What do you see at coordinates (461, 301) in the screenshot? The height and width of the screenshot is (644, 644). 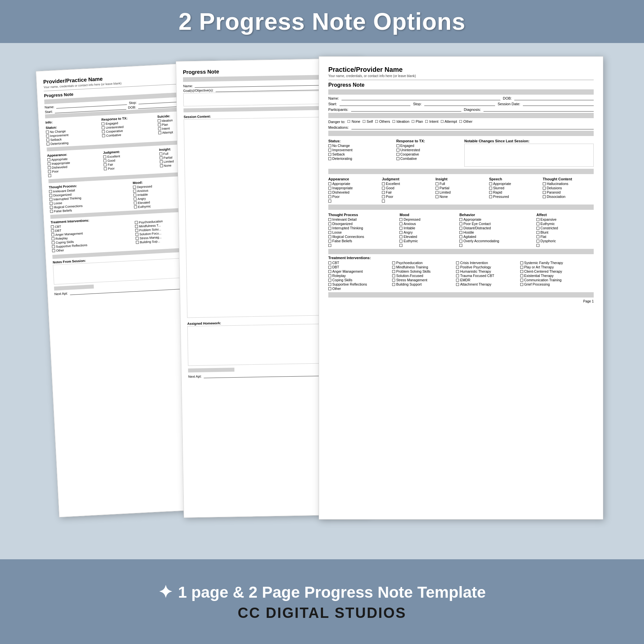 I see `page-num: Page 1` at bounding box center [461, 301].